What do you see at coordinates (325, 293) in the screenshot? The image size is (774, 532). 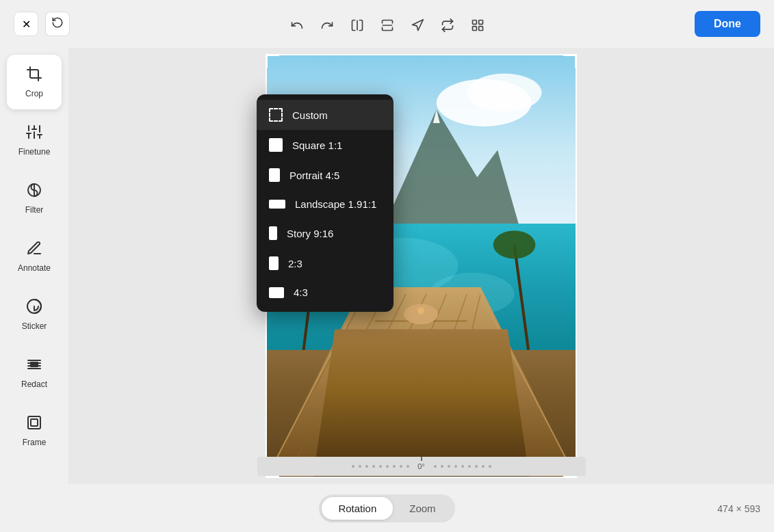 I see `menu-item-4-3: 4:3` at bounding box center [325, 293].